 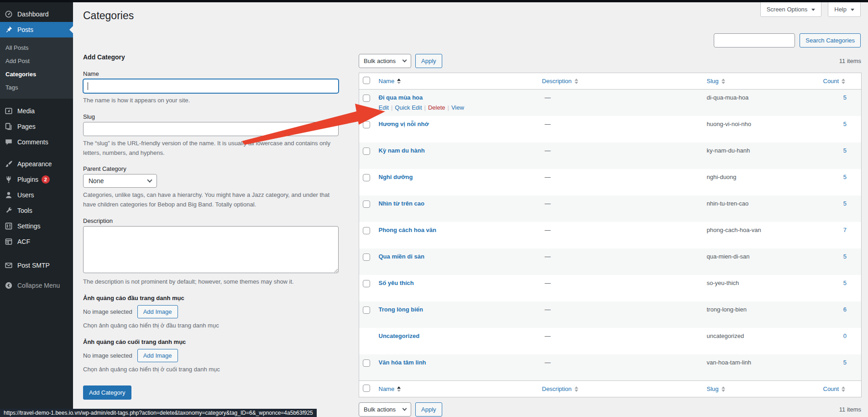 What do you see at coordinates (402, 257) in the screenshot?
I see `category-name-link: Qua miền di sản` at bounding box center [402, 257].